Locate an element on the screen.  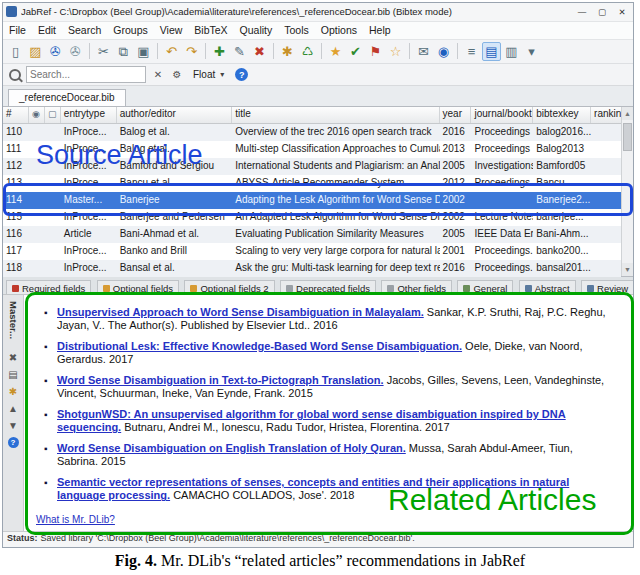
header-author: author/editor is located at coordinates (175, 115).